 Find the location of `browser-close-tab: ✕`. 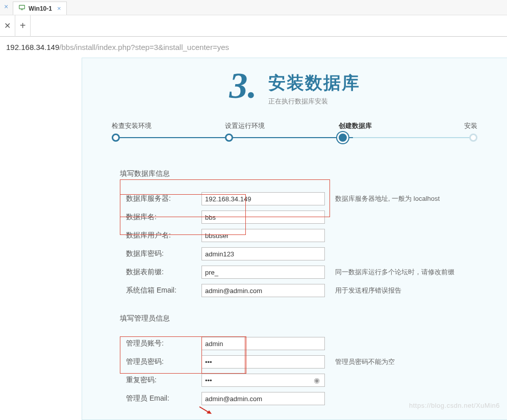

browser-close-tab: ✕ is located at coordinates (8, 26).